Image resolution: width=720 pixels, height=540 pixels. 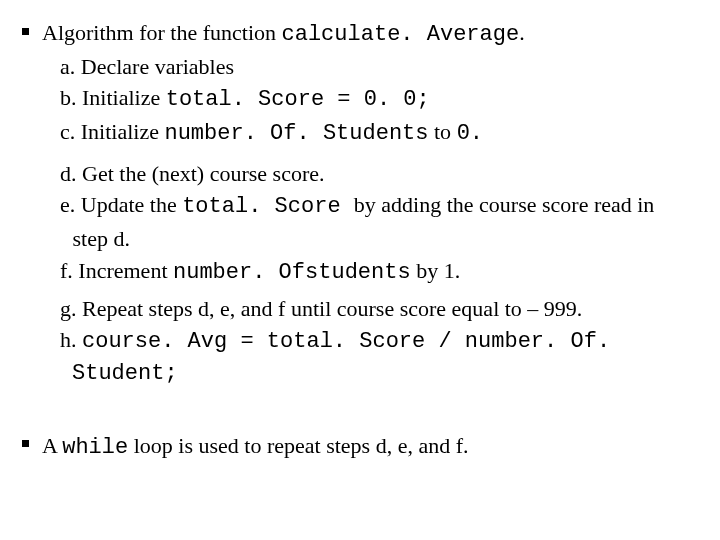 What do you see at coordinates (401, 34) in the screenshot?
I see `bullet-1-code: calculate. Average` at bounding box center [401, 34].